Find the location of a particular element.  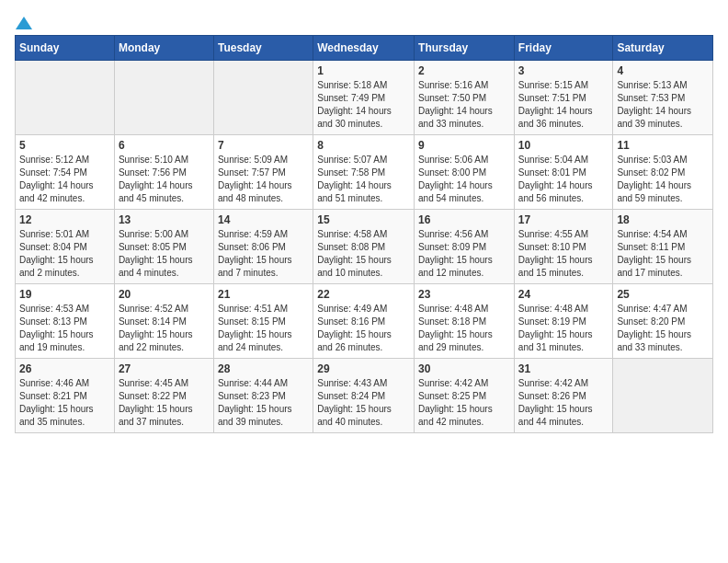

day-number: 7 is located at coordinates (263, 145).